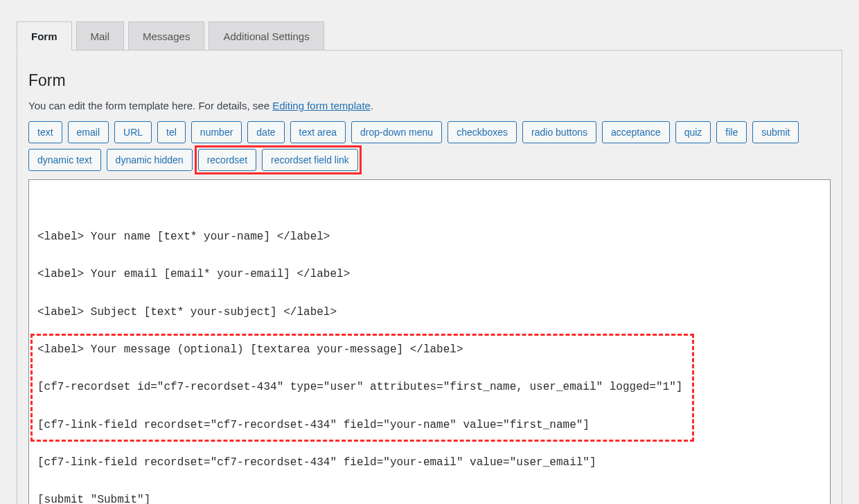 The image size is (859, 504). Describe the element at coordinates (266, 36) in the screenshot. I see `tab-additional-settings: Additional Settings` at that location.